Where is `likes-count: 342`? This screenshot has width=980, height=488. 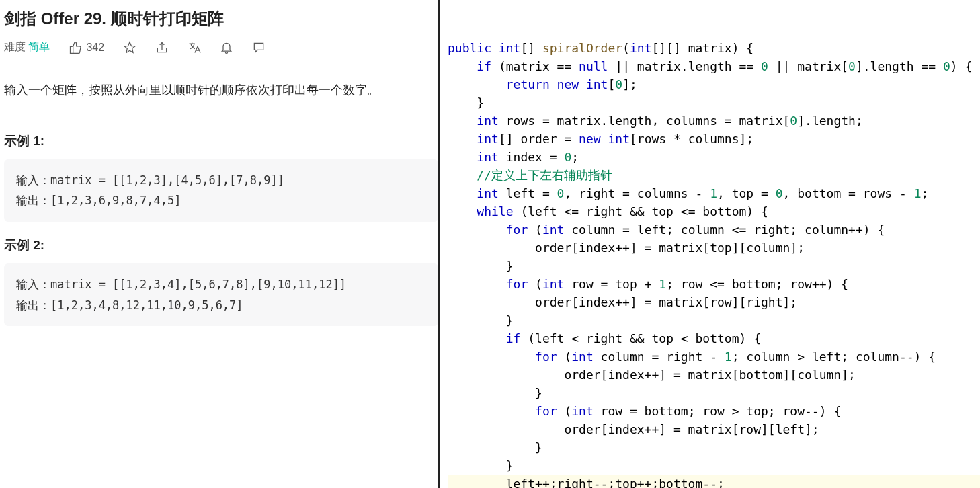 likes-count: 342 is located at coordinates (95, 48).